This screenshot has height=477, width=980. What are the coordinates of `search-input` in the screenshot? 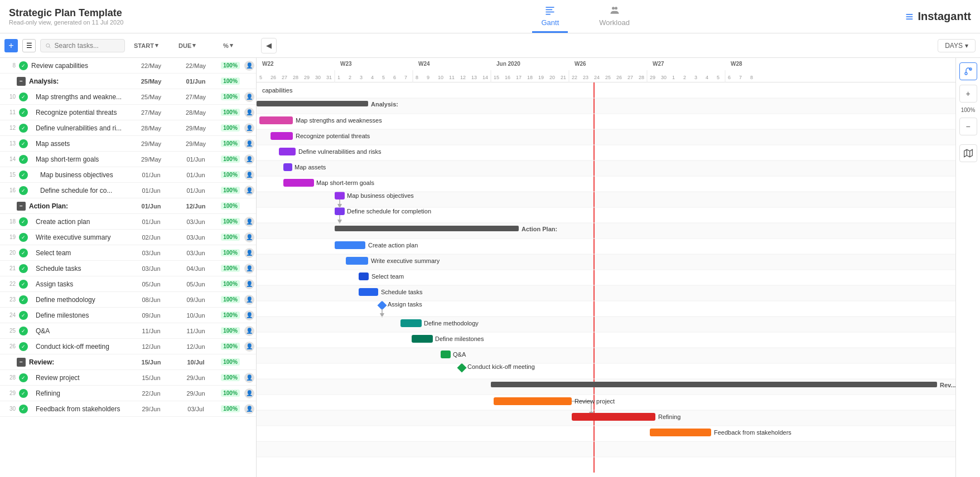 It's located at (87, 46).